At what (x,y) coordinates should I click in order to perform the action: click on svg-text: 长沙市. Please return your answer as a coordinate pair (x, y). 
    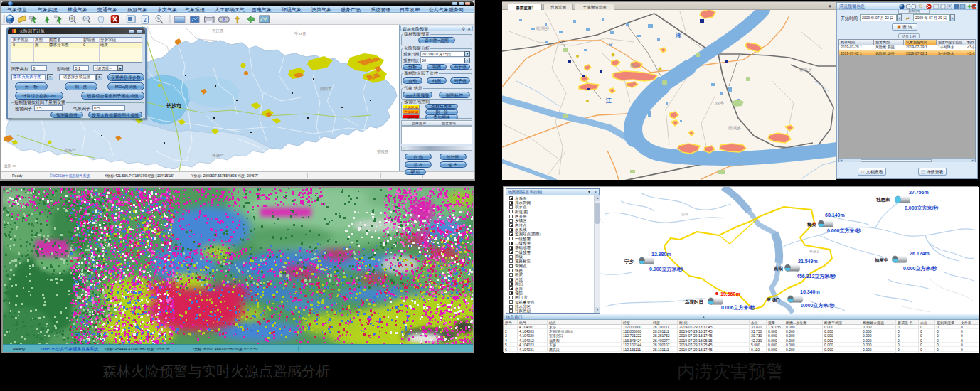
    Looking at the image, I should click on (174, 105).